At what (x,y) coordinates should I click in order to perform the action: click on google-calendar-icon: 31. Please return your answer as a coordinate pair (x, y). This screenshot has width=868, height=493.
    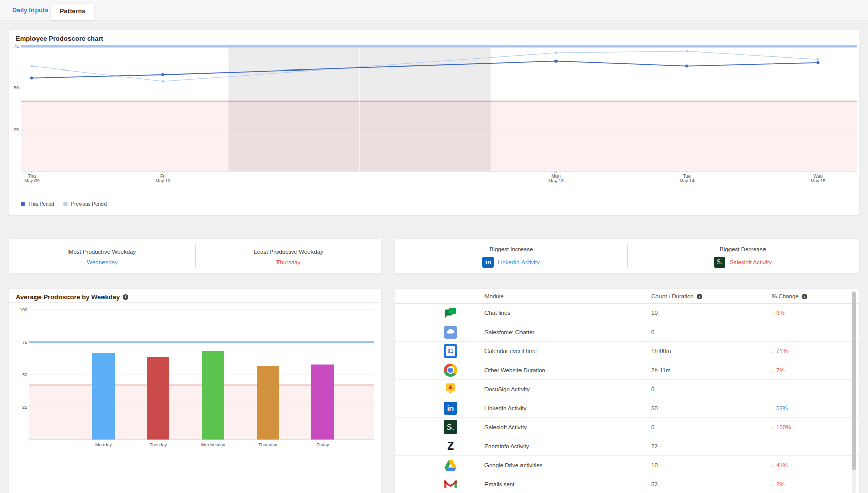
    Looking at the image, I should click on (450, 351).